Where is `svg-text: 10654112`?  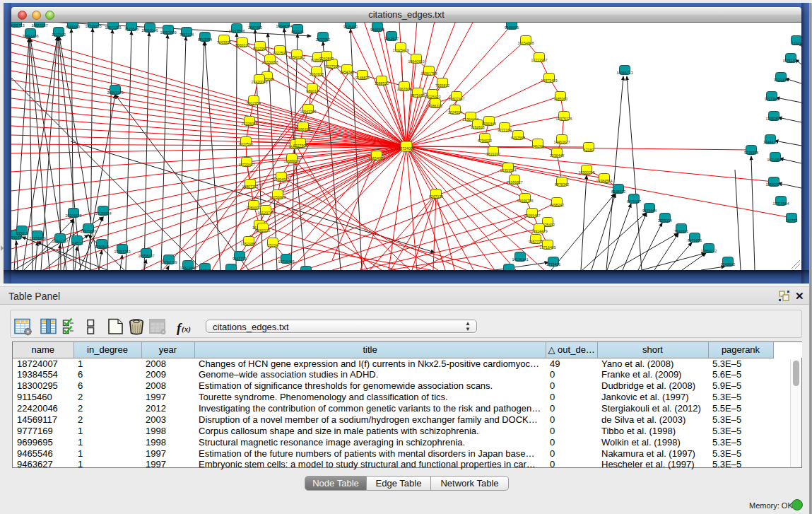 svg-text: 10654112 is located at coordinates (710, 251).